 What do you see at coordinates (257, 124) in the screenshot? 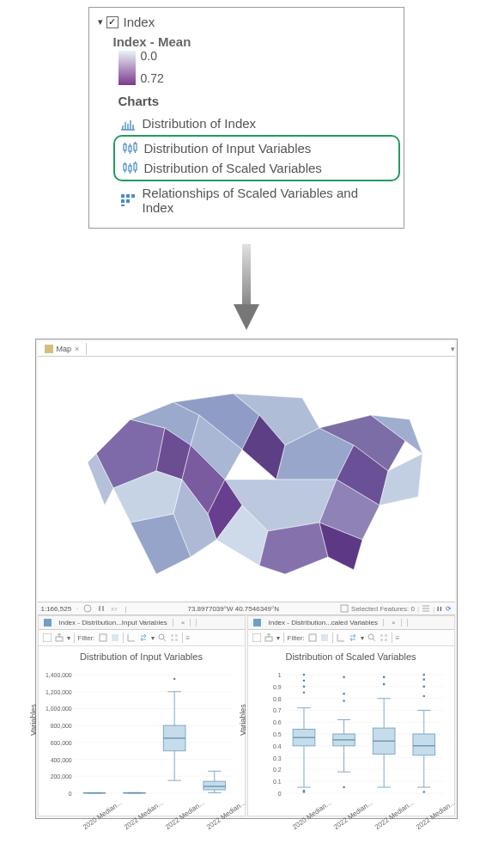
I see `chart-item-histogram: Distribution of Index` at bounding box center [257, 124].